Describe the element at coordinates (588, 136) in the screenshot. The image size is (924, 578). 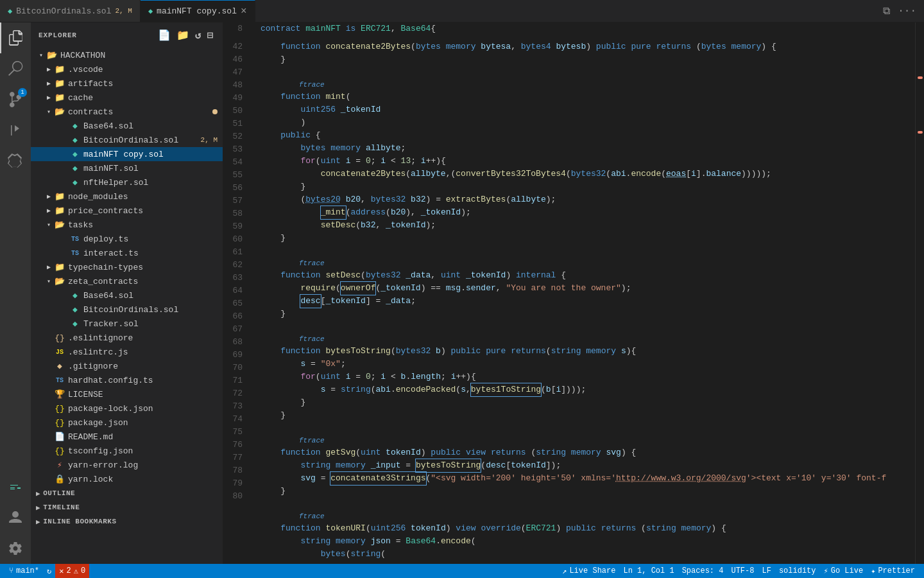
I see `code-line-51: public {` at that location.